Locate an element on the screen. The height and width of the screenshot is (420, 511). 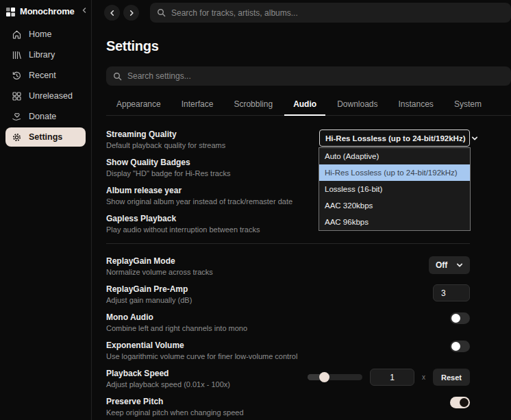
settings-tabs: Appearance Interface Scrobbling Audio Do… is located at coordinates (308, 106).